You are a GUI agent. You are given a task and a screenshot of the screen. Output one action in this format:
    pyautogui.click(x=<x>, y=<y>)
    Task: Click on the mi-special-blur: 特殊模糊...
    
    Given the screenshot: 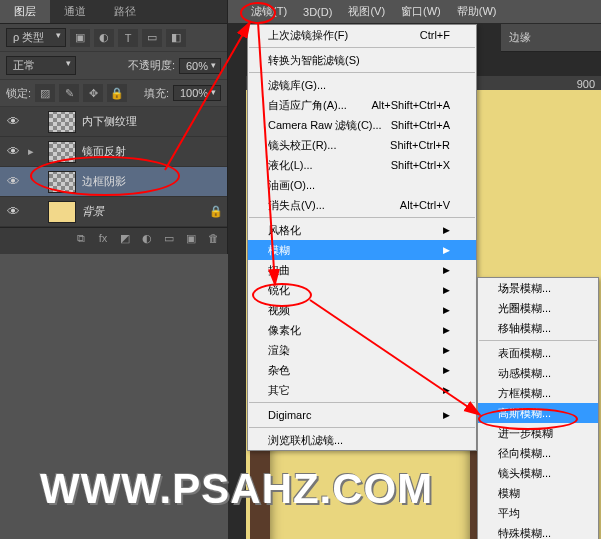 What is the action you would take?
    pyautogui.click(x=538, y=531)
    